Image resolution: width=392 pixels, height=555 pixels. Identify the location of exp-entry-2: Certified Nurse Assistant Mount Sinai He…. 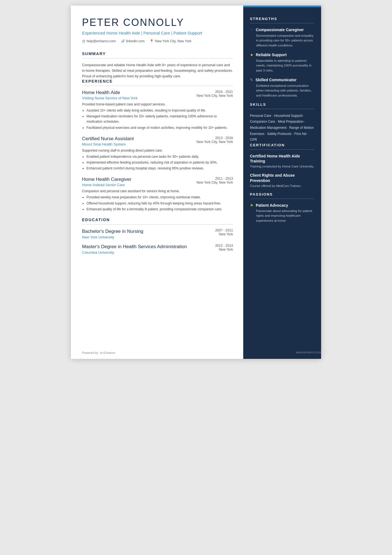
(157, 154).